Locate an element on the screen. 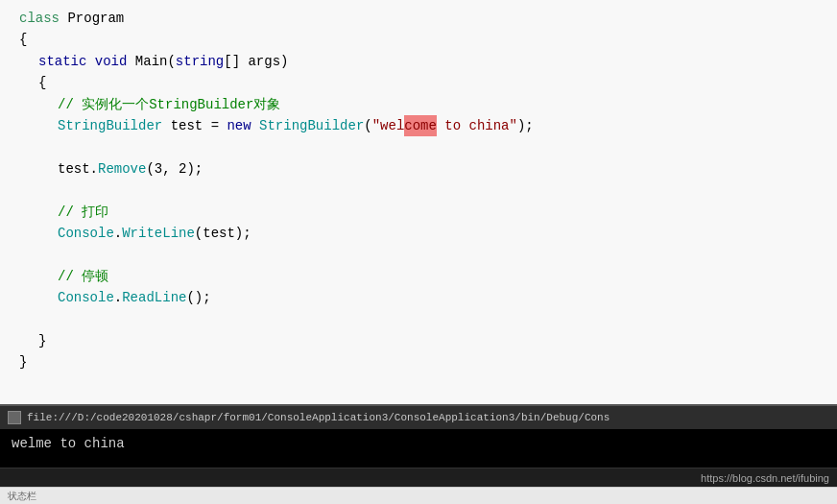 This screenshot has width=837, height=504. test-remove: test. is located at coordinates (78, 169).